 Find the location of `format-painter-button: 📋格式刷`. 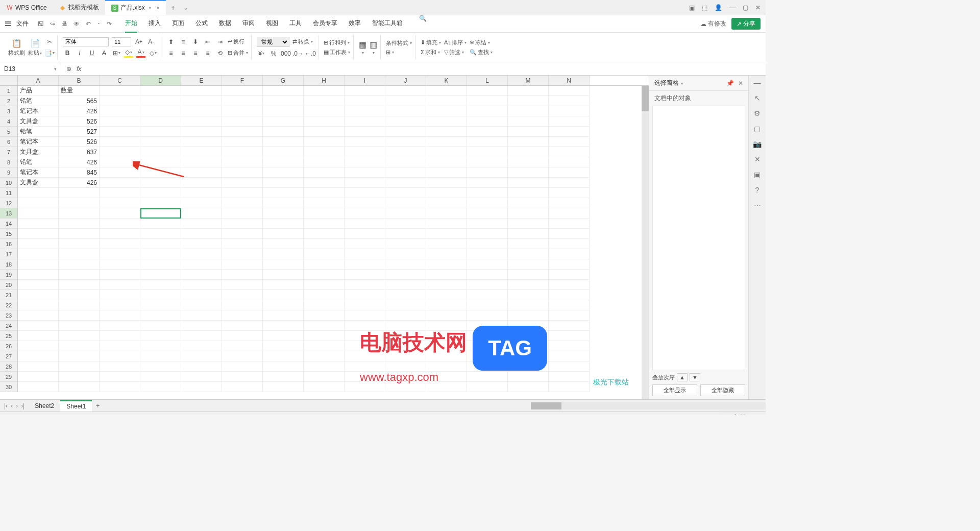

format-painter-button: 📋格式刷 is located at coordinates (16, 47).